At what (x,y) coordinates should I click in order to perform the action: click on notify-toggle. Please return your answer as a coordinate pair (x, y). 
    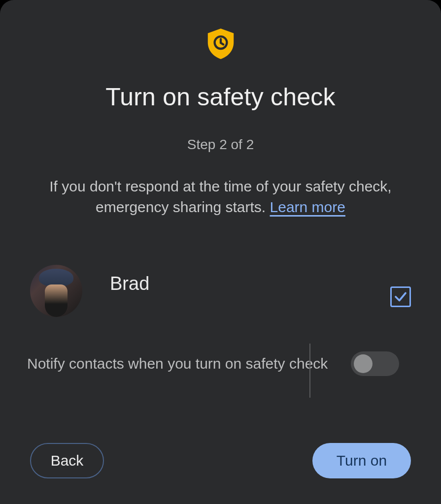
    Looking at the image, I should click on (375, 364).